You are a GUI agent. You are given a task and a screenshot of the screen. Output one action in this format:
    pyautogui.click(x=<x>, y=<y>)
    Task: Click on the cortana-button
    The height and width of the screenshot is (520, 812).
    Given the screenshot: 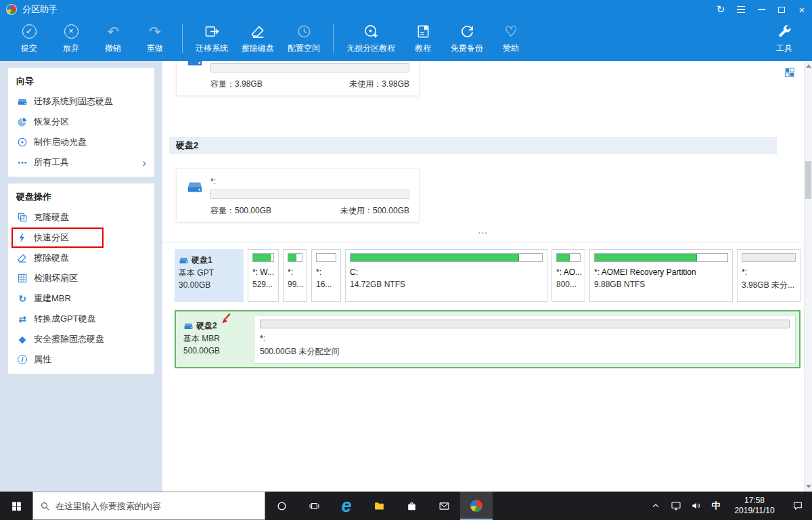 What is the action you would take?
    pyautogui.click(x=281, y=506)
    